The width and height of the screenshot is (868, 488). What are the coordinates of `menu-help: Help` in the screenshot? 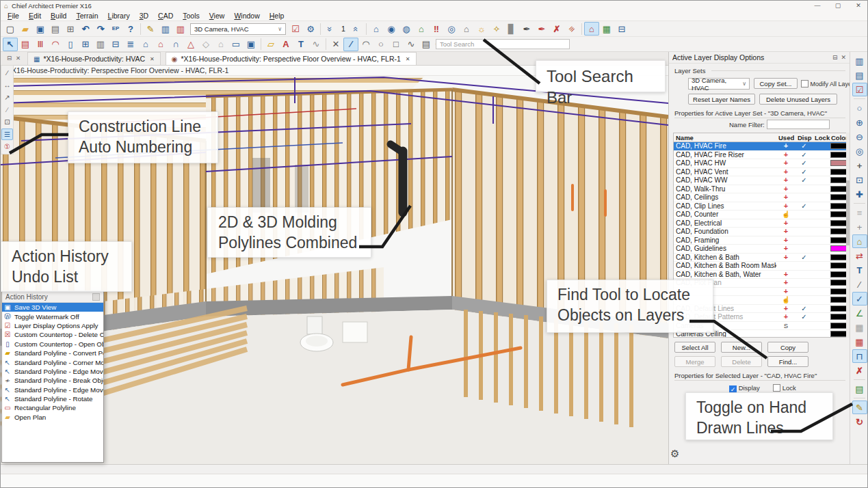 It's located at (277, 16).